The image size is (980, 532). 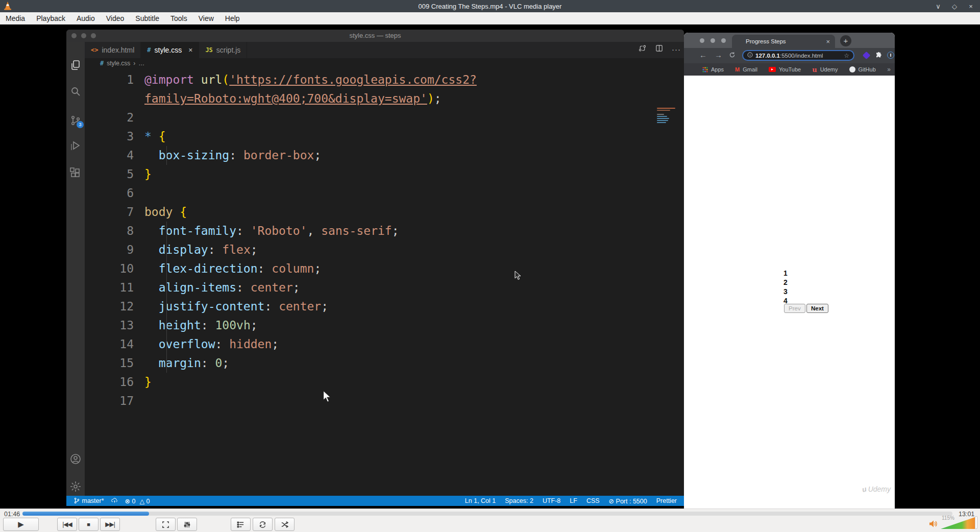 I want to click on bookmark-youtube: YouTube, so click(x=785, y=69).